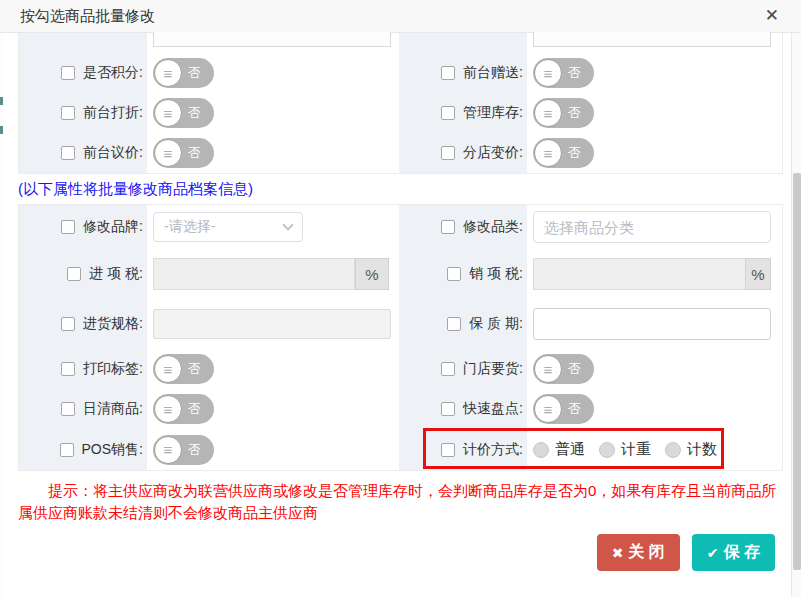 The height and width of the screenshot is (597, 801). What do you see at coordinates (113, 113) in the screenshot?
I see `field-label: 前台打折:` at bounding box center [113, 113].